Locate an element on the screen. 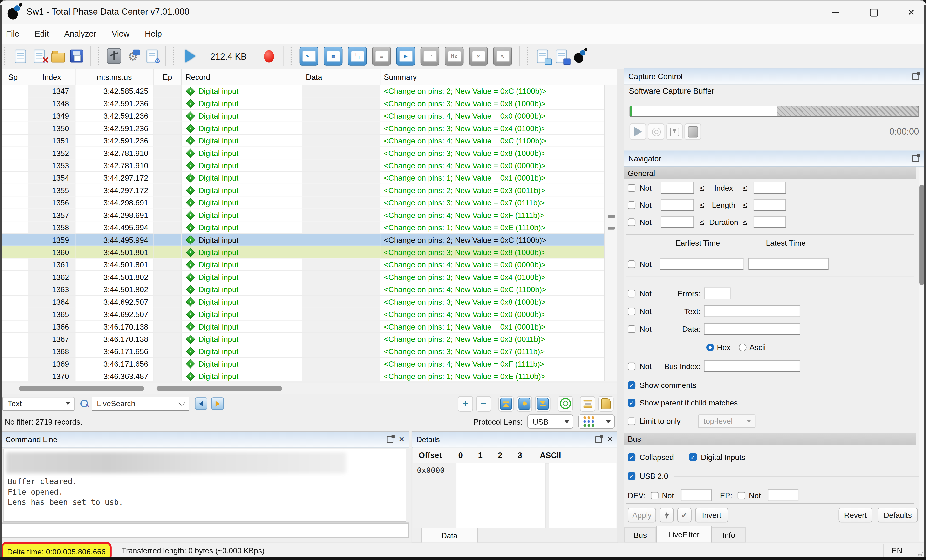 Image resolution: width=926 pixels, height=560 pixels. cell-summary: <Change on pins: 3; New Value = 0x7 (011… is located at coordinates (499, 352).